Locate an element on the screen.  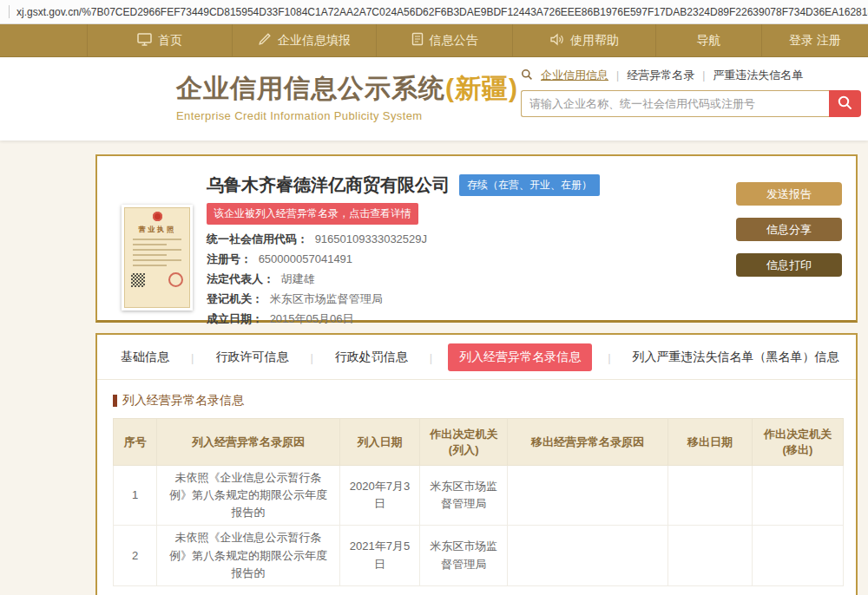
search-magnifier-icon is located at coordinates (527, 76).